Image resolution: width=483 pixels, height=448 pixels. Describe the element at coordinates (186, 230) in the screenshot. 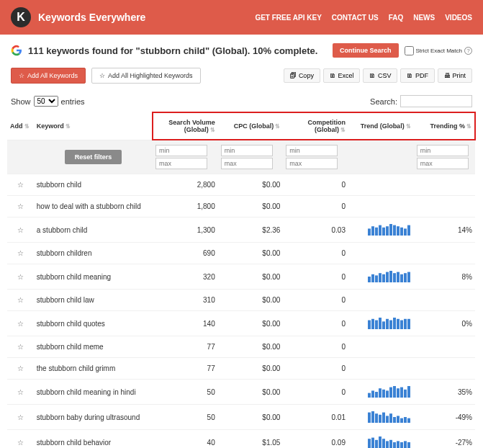

I see `volume-cell: 1,300` at that location.